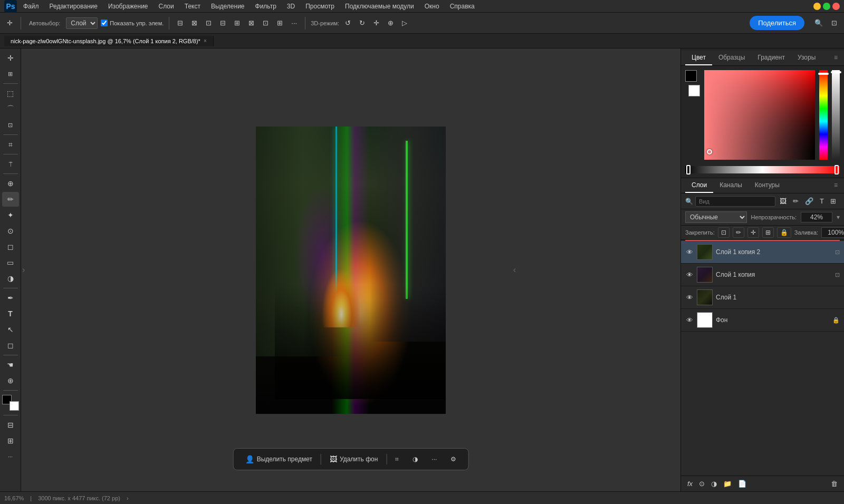 The width and height of the screenshot is (844, 504). I want to click on eyedropper-tool: ⍑, so click(11, 164).